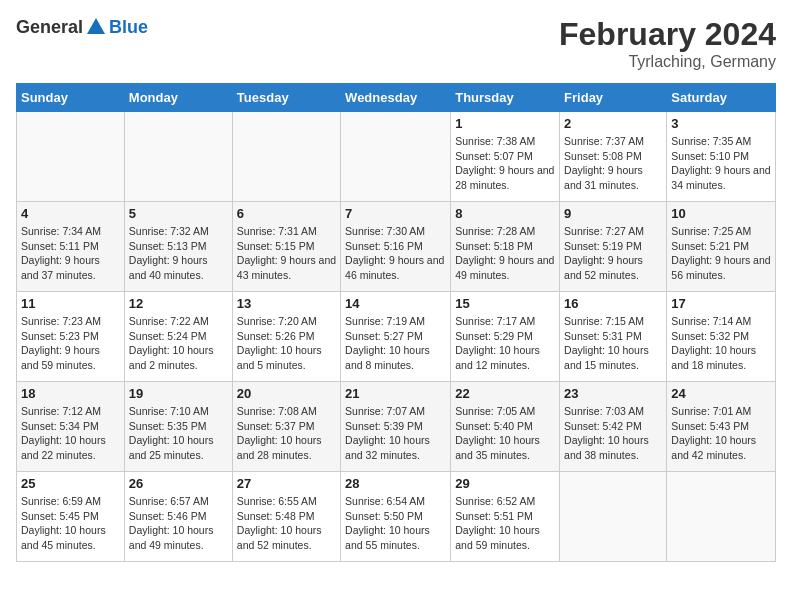  I want to click on day-number: 22, so click(505, 394).